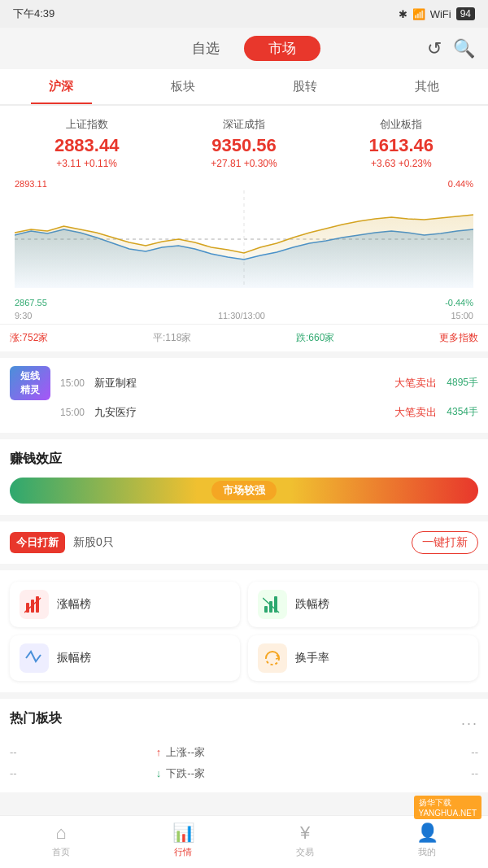 The image size is (488, 868). I want to click on profile-icon: 👤, so click(428, 833).